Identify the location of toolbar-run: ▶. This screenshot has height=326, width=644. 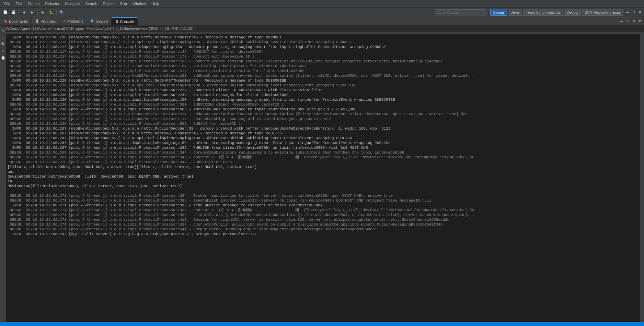
(43, 12).